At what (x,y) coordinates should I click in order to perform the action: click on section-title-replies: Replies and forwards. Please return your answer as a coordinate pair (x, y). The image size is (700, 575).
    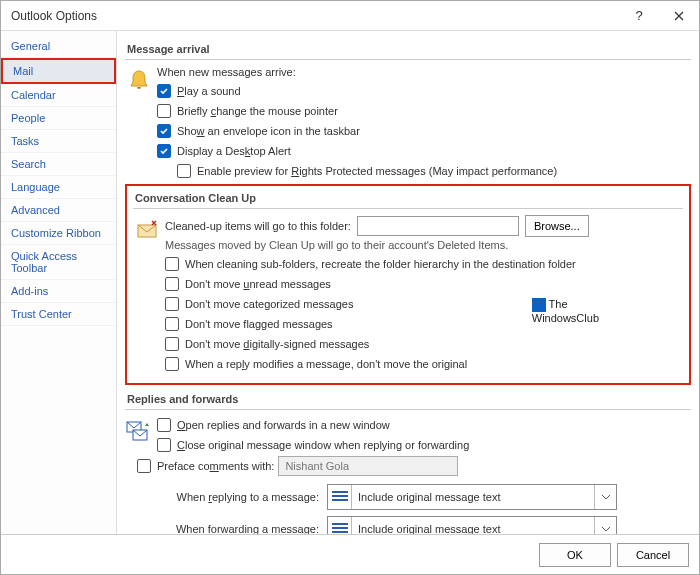
    Looking at the image, I should click on (408, 400).